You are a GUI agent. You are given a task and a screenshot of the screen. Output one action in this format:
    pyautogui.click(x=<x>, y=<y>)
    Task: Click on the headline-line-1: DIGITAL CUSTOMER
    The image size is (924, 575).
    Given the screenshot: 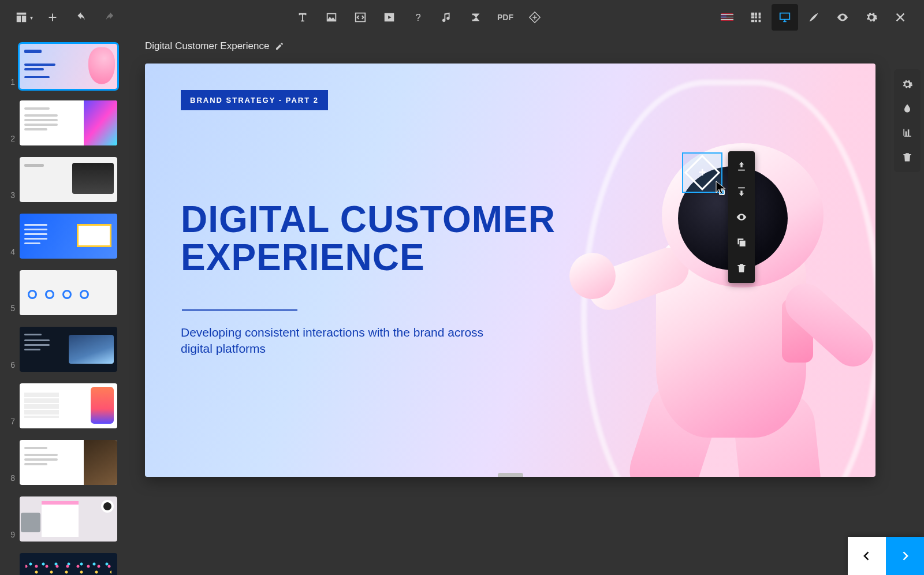 What is the action you would take?
    pyautogui.click(x=368, y=219)
    